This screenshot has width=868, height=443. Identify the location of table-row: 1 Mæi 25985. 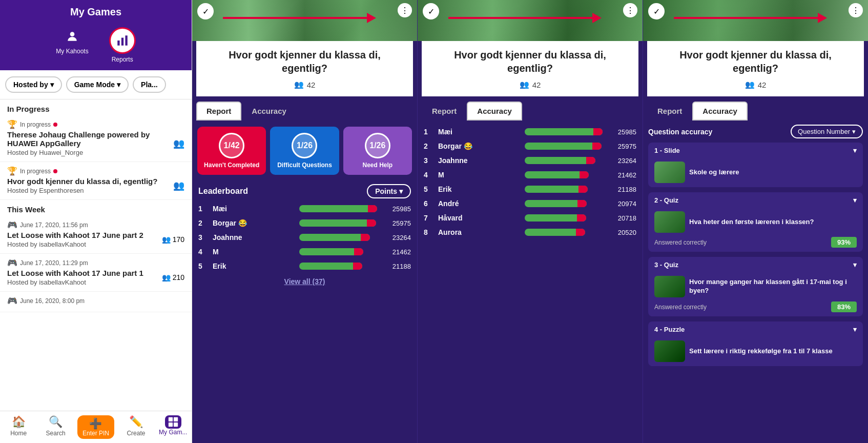
(304, 209).